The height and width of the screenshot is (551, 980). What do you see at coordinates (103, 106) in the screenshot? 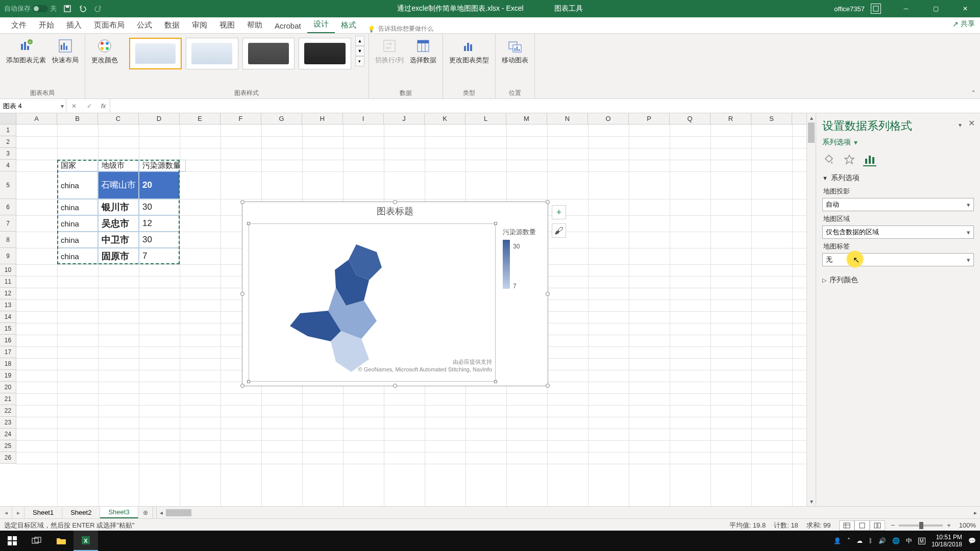
I see `fx-icon: fx` at bounding box center [103, 106].